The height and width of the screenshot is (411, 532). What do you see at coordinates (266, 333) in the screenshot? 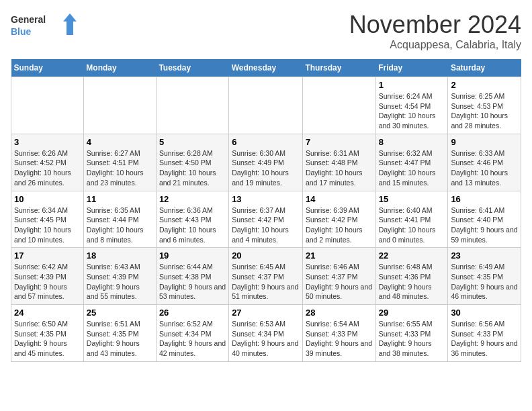
I see `day-cell: 27Sunrise: 6:53 AM Sunset: 4:34 PM Dayli…` at bounding box center [266, 333].